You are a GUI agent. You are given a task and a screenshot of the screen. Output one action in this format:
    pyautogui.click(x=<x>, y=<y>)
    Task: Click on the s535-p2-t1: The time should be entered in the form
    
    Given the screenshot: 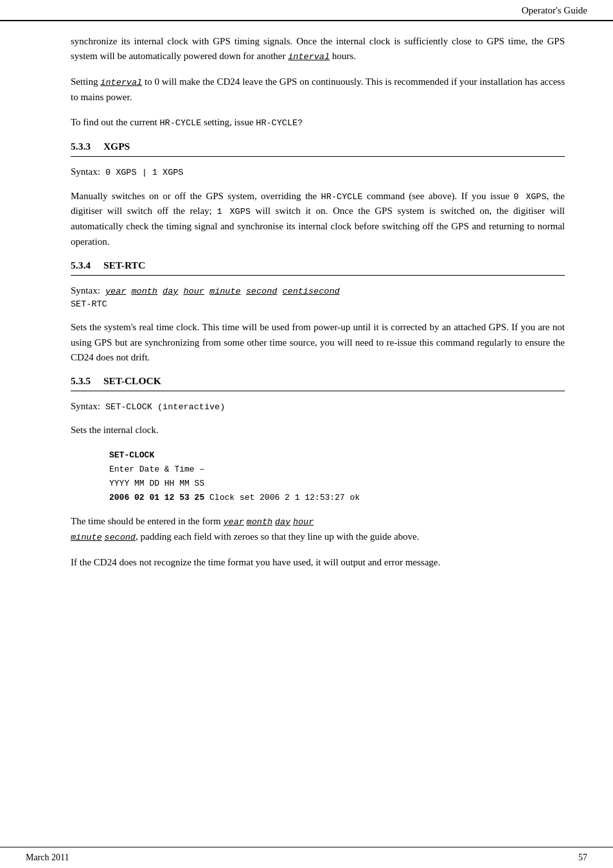 What is the action you would take?
    pyautogui.click(x=147, y=521)
    